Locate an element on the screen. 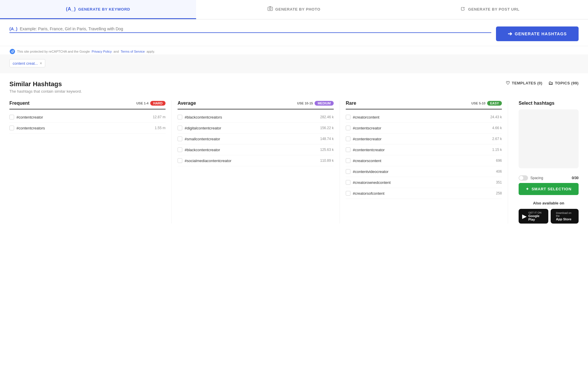  rare-row-contentscreator: #contentscreator 4.66 k is located at coordinates (424, 128).